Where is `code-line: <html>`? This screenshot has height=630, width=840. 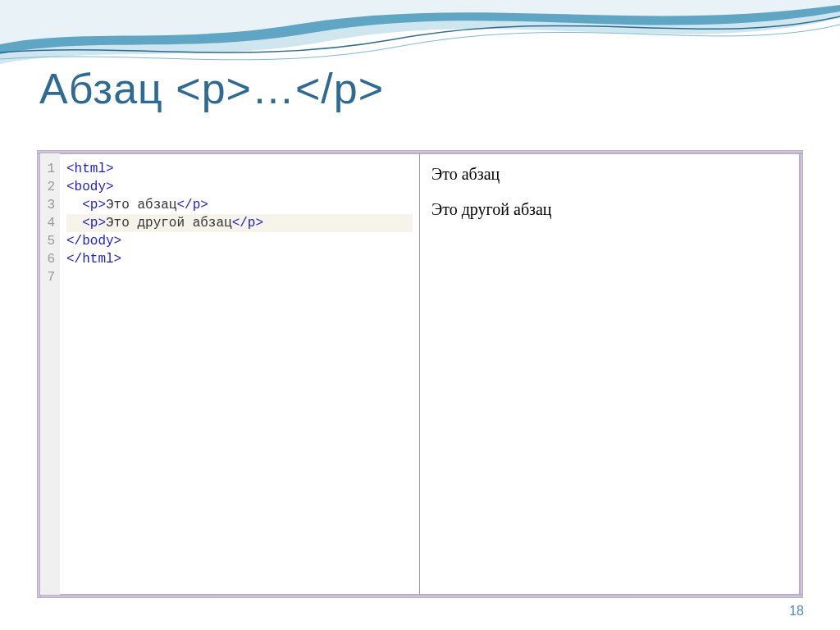 code-line: <html> is located at coordinates (240, 169).